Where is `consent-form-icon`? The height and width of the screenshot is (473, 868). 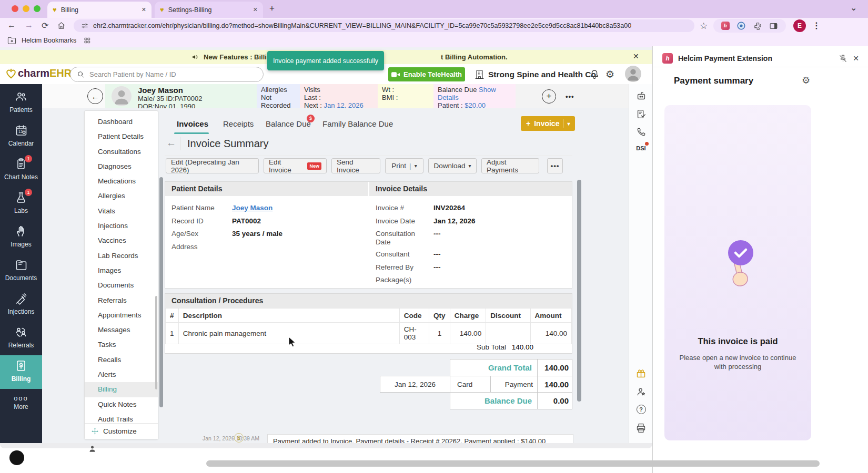
consent-form-icon is located at coordinates (641, 114).